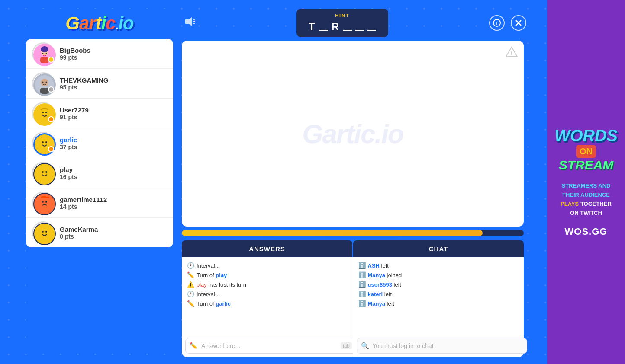 The height and width of the screenshot is (364, 625). What do you see at coordinates (100, 173) in the screenshot?
I see `player-item: play 16 pts` at bounding box center [100, 173].